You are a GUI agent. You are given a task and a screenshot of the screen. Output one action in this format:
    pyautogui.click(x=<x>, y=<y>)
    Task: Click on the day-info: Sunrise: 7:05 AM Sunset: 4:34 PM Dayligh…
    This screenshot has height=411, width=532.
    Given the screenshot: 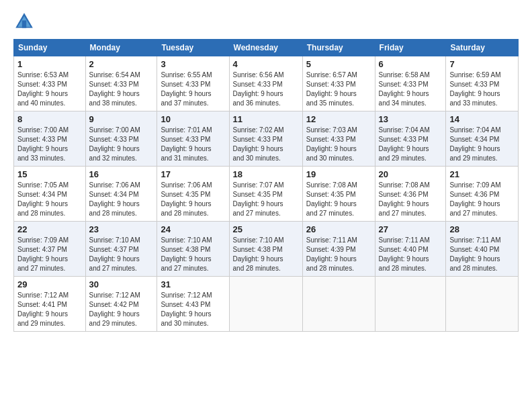 What is the action you would take?
    pyautogui.click(x=50, y=199)
    